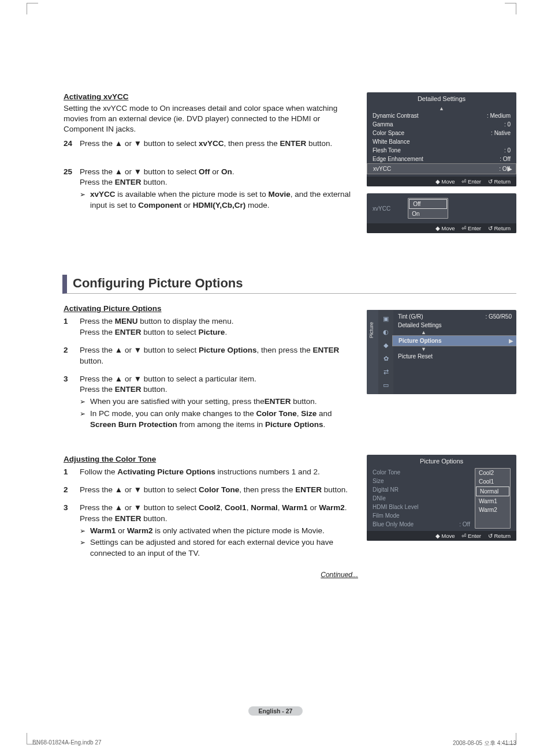 Image resolution: width=551 pixels, height=756 pixels. What do you see at coordinates (428, 214) in the screenshot?
I see `osd-option-on: On` at bounding box center [428, 214].